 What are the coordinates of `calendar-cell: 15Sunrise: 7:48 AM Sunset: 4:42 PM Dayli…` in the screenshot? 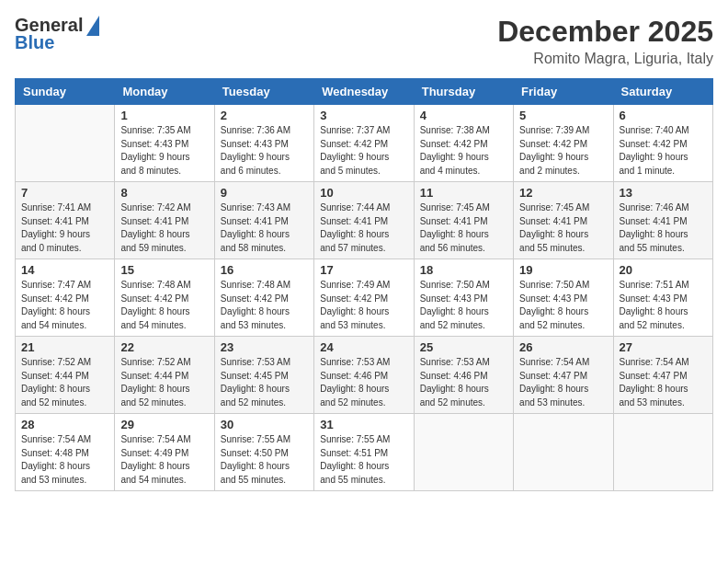 It's located at (165, 298).